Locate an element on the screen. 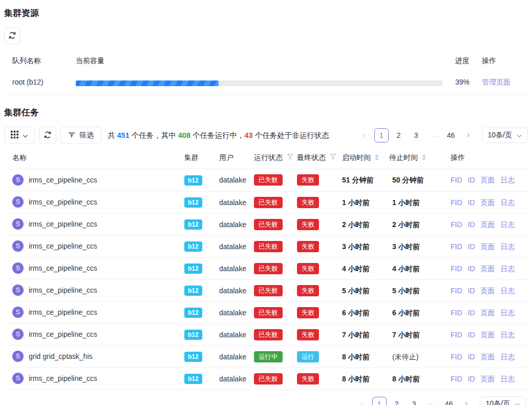 The height and width of the screenshot is (405, 532). filter-icon is located at coordinates (72, 135).